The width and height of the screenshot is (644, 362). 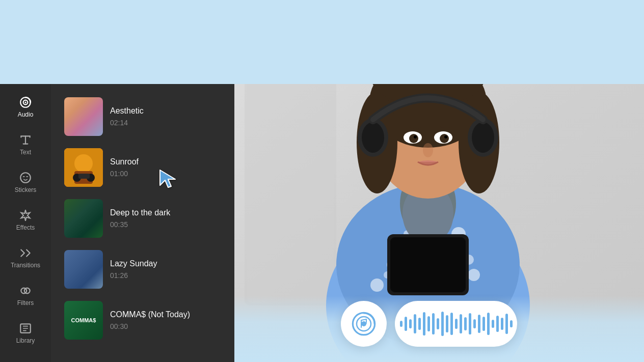 I want to click on library-label: Library, so click(x=25, y=341).